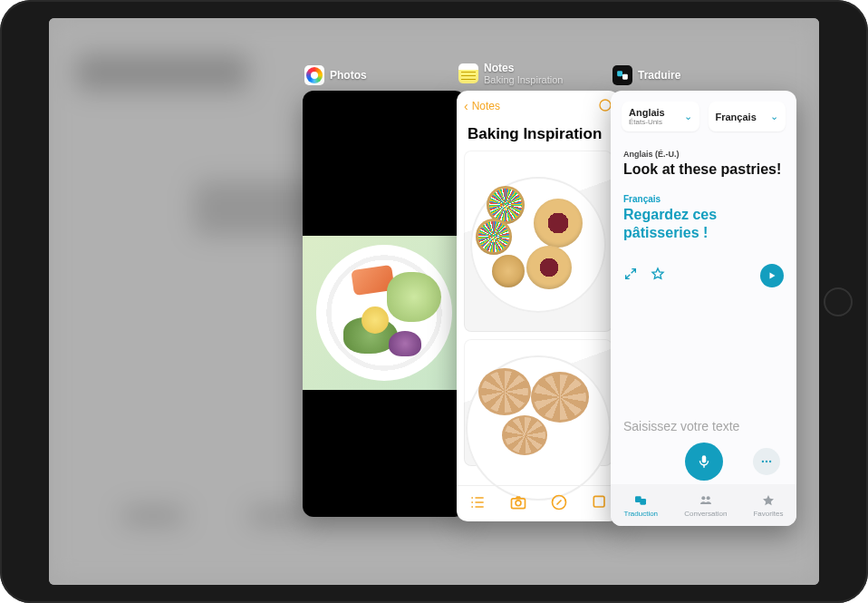  I want to click on notes-toolbar, so click(538, 503).